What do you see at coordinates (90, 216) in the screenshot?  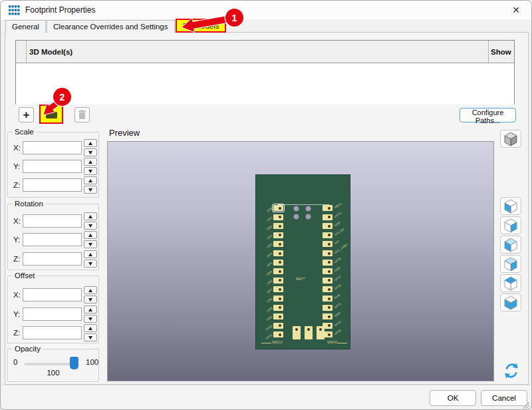 I see `rotation-x-spin-up` at bounding box center [90, 216].